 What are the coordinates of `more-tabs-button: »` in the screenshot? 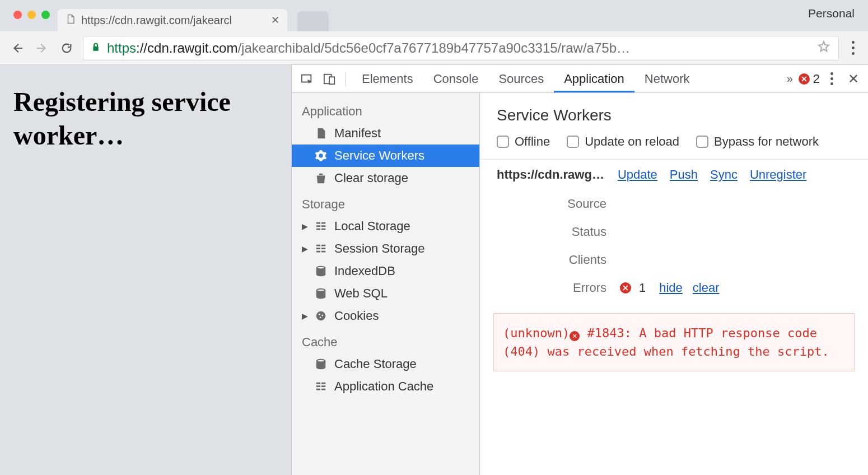 It's located at (790, 78).